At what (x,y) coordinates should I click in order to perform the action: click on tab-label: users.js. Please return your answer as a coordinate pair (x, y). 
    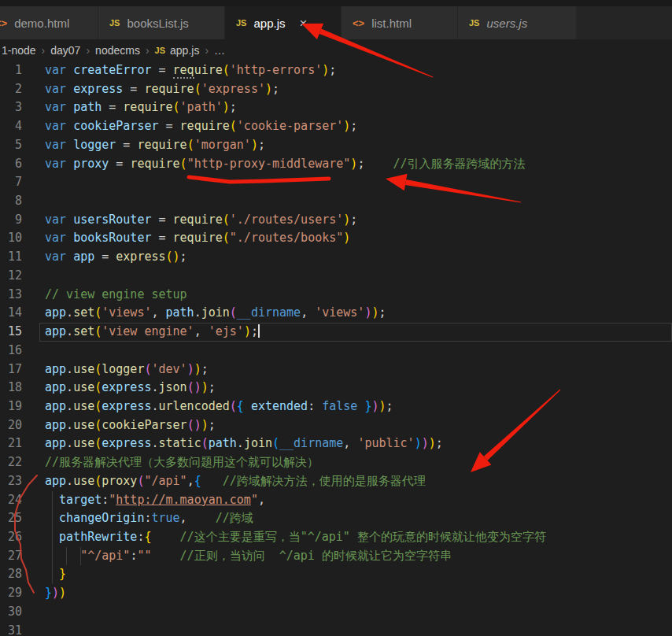
    Looking at the image, I should click on (507, 24).